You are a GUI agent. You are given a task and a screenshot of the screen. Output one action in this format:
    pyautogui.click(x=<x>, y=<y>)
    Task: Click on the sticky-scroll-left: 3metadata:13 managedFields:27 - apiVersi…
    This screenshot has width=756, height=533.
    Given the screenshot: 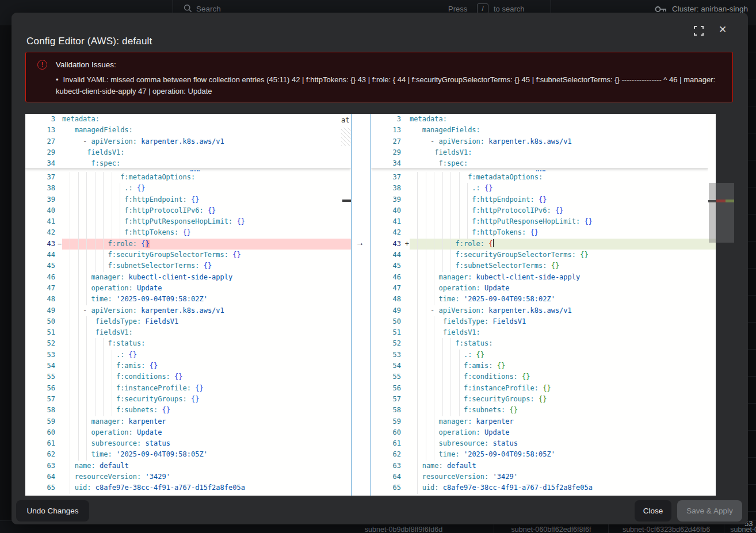 What is the action you would take?
    pyautogui.click(x=188, y=141)
    